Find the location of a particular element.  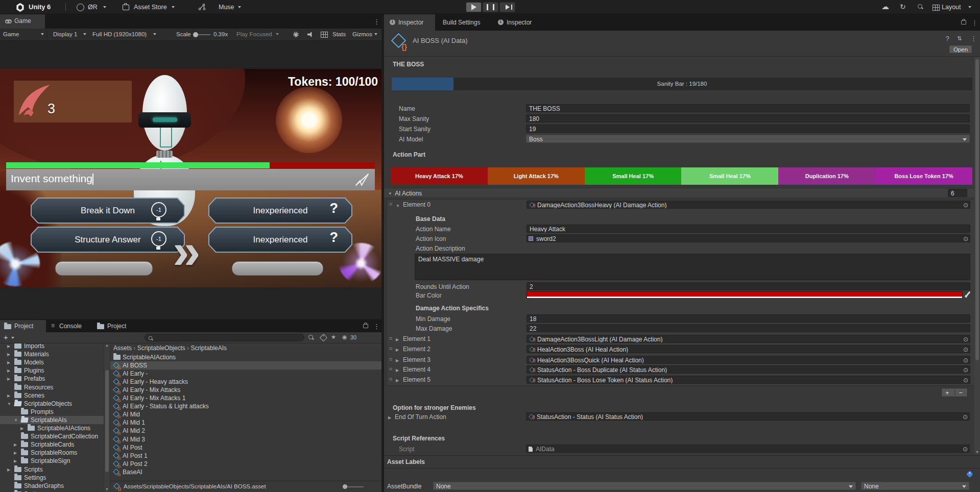

collab-share-icon is located at coordinates (202, 7).